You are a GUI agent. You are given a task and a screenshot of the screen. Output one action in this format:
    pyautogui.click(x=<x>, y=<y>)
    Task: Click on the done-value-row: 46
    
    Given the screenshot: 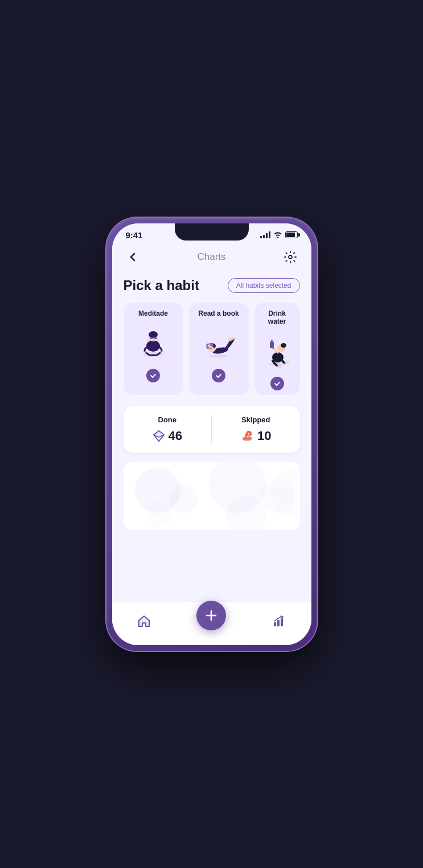 What is the action you would take?
    pyautogui.click(x=167, y=436)
    